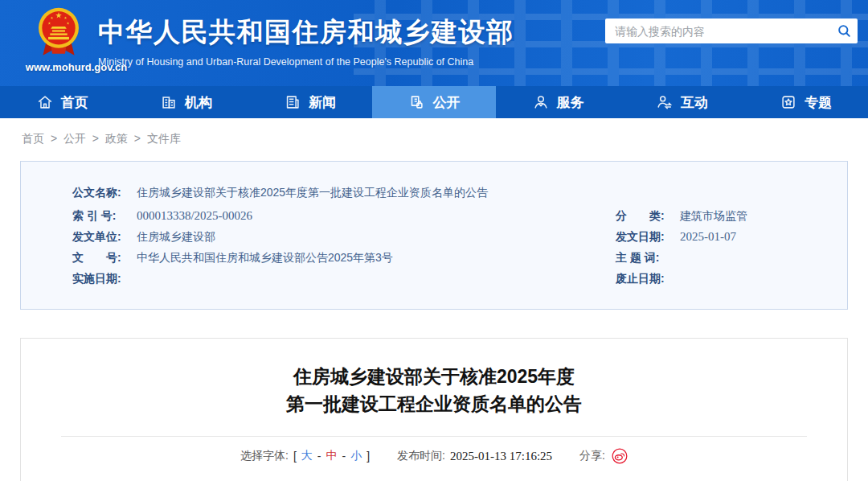 The width and height of the screenshot is (868, 481). I want to click on font-size-small-button: 小, so click(356, 456).